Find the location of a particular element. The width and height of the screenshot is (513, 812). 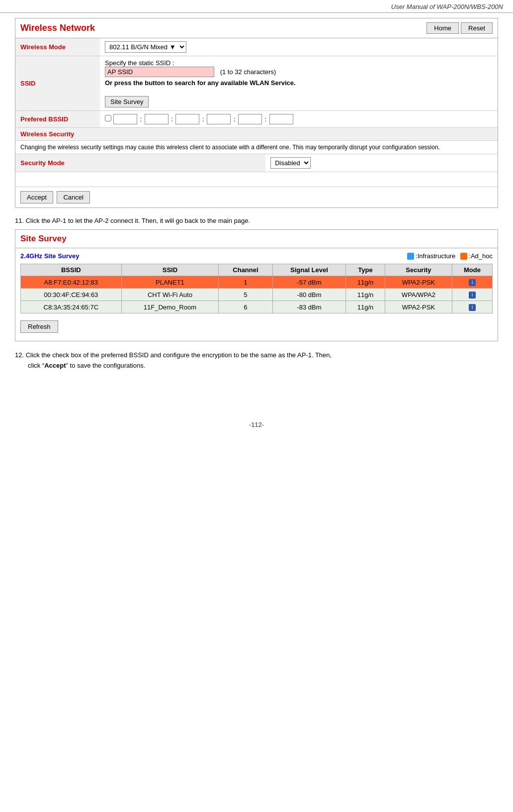

survey-table-row: C8:3A:35:24:65:7C 11F_Demo_Room 6 -83 dB… is located at coordinates (256, 307).